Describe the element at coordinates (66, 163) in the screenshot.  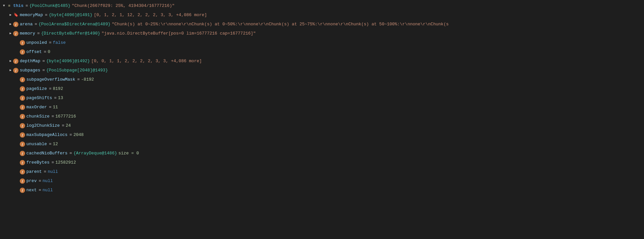
I see `var-value: 12582912` at that location.